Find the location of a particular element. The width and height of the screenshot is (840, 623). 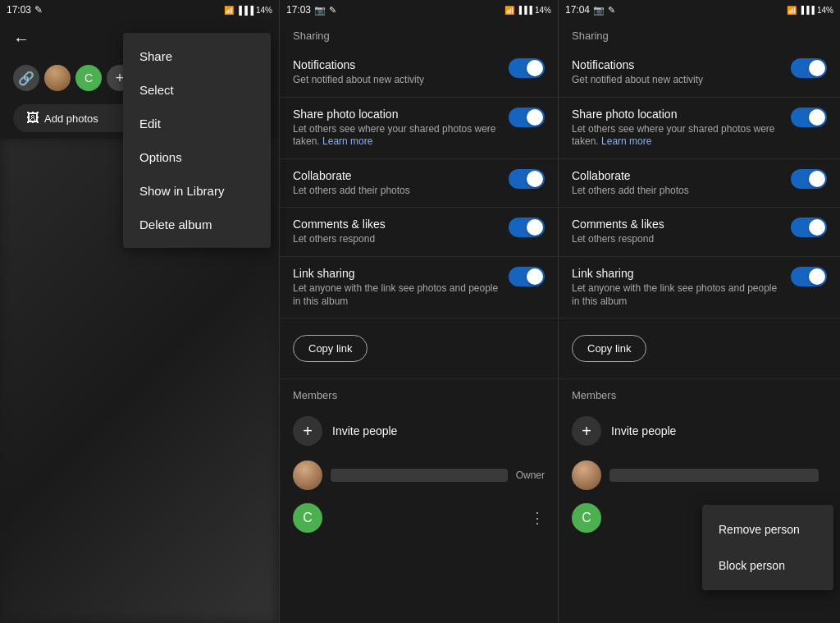

context-menu: Share Select Edit Options Show in Librar… is located at coordinates (197, 140).